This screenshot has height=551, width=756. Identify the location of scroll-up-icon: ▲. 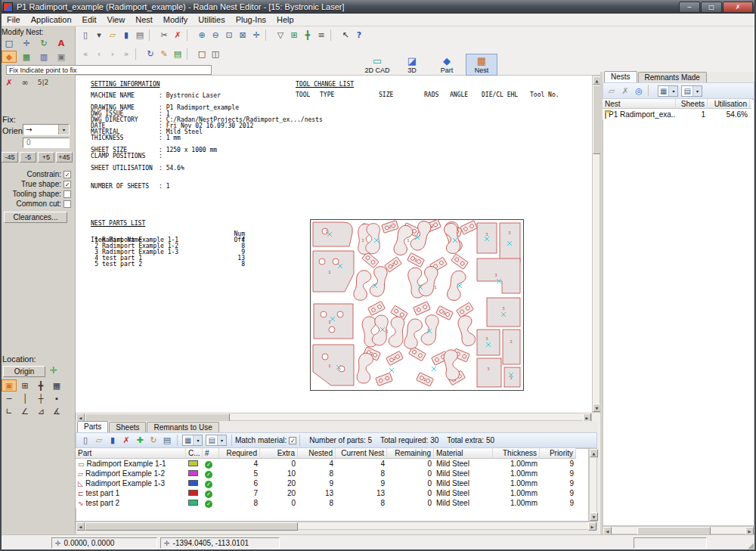
(594, 453).